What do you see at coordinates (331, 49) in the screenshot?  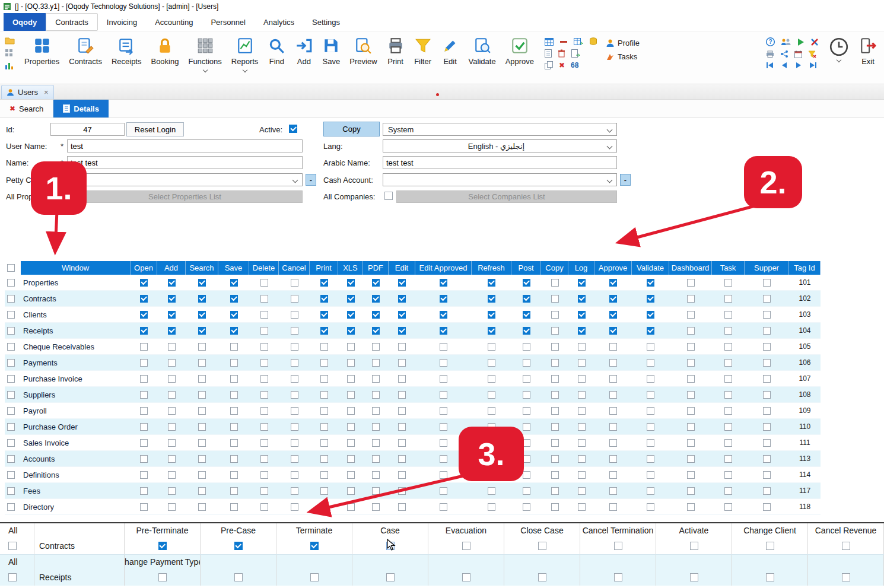 I see `save-button: Save` at bounding box center [331, 49].